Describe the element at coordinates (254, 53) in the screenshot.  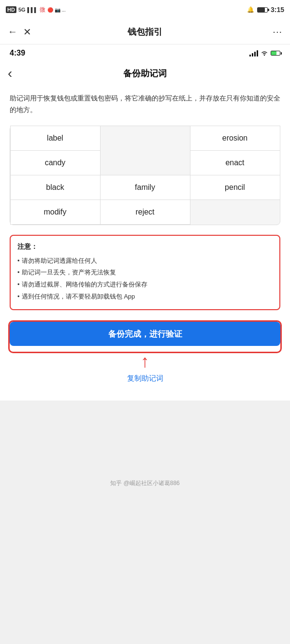
I see `signal-bars-inner` at that location.